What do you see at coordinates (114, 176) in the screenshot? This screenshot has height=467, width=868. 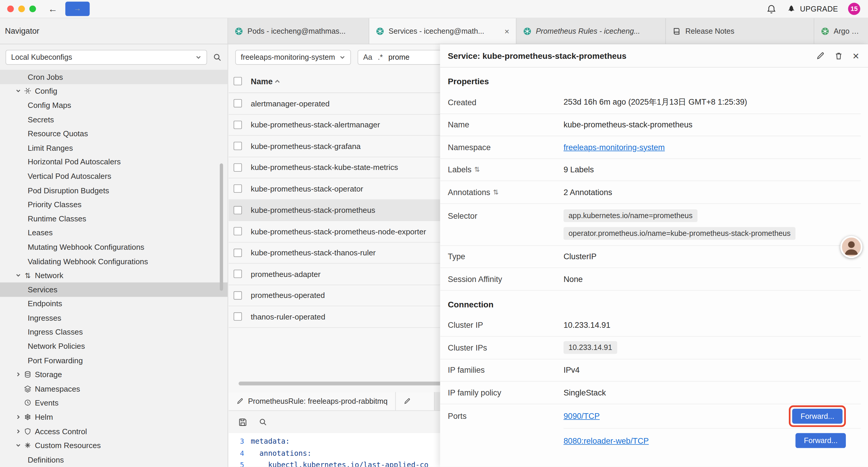 I see `sidebar-item-vertical-pod-autoscalers: Vertical Pod Autoscalers` at bounding box center [114, 176].